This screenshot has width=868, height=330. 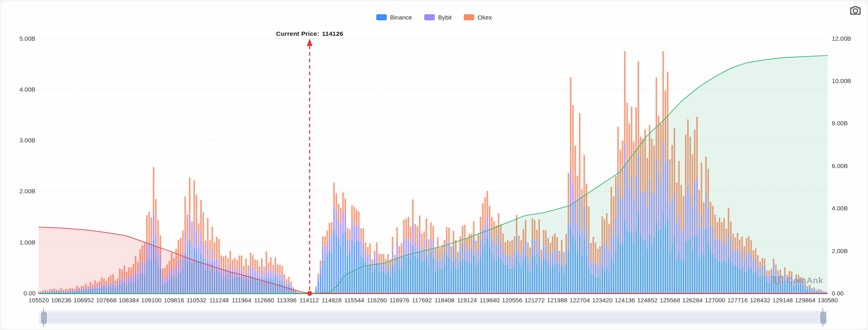 What do you see at coordinates (355, 300) in the screenshot?
I see `x-tick-label: 115544` at bounding box center [355, 300].